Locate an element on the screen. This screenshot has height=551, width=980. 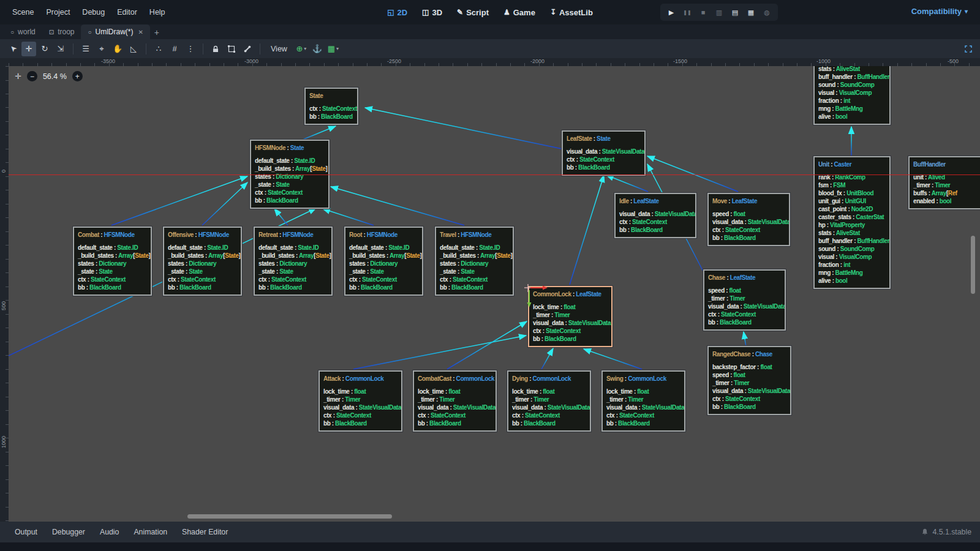
bottom-panel-debugger: Debugger is located at coordinates (69, 532).